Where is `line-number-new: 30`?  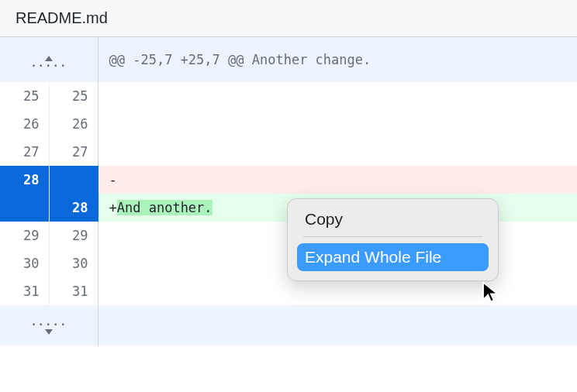 line-number-new: 30 is located at coordinates (73, 263).